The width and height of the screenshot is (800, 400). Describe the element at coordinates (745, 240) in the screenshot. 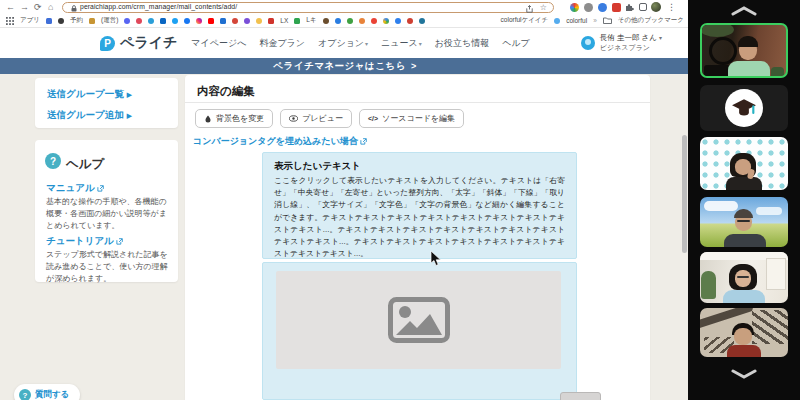

I see `person-silhouette` at that location.